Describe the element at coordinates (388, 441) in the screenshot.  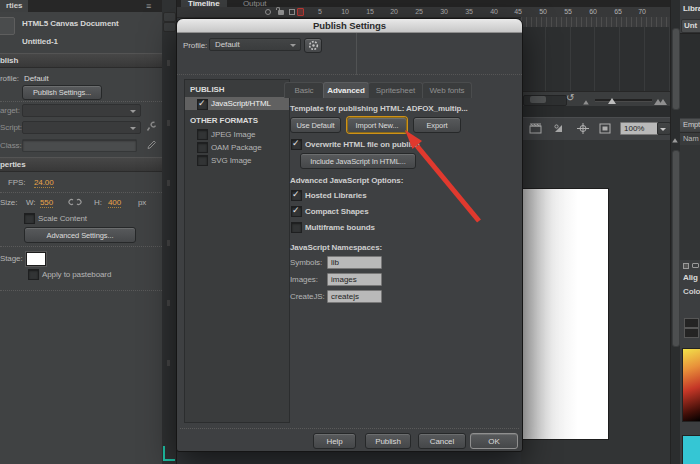
I see `dialog-publish-button: Publish` at that location.